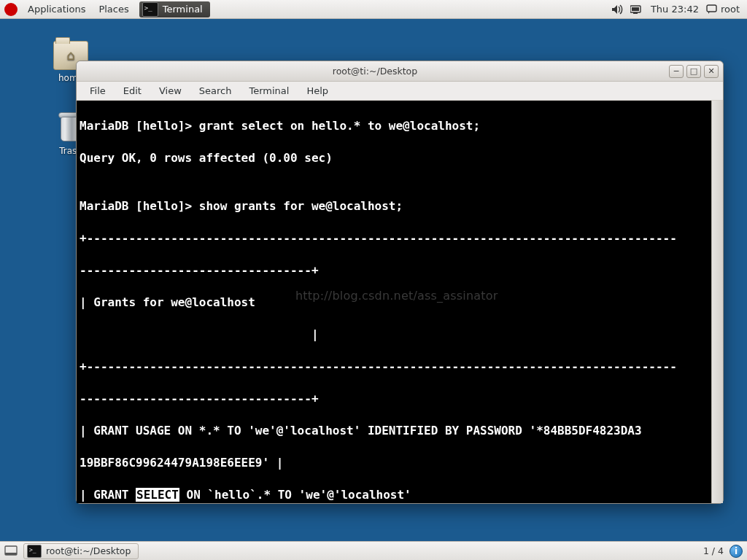 The image size is (747, 560). I want to click on clock: Thu 23:42, so click(675, 9).